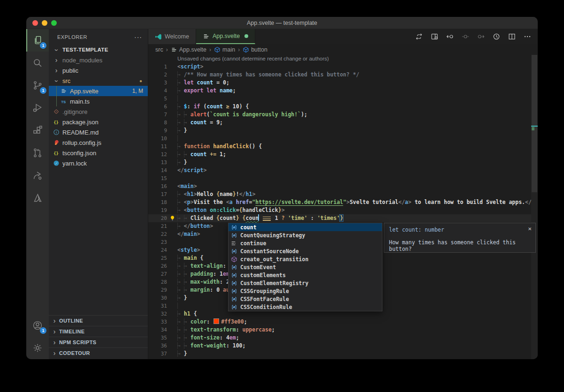 Image resolution: width=564 pixels, height=392 pixels. What do you see at coordinates (534, 207) in the screenshot?
I see `scrollbar-track` at bounding box center [534, 207].